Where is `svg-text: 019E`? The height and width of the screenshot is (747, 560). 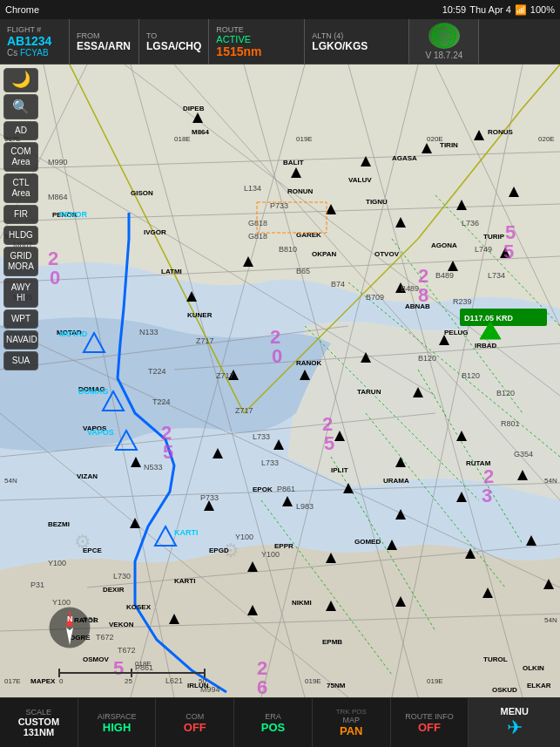
svg-text: 019E is located at coordinates (314, 682).